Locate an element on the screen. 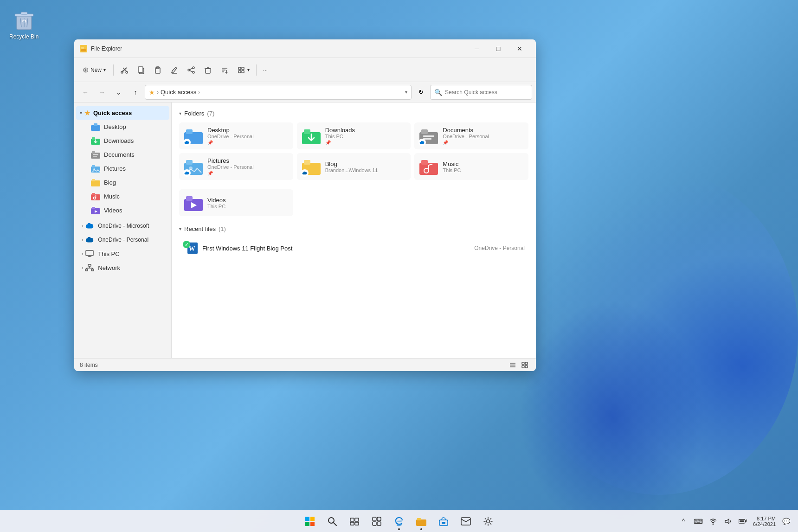 The width and height of the screenshot is (798, 532). sidebar-quick-access-header: ▾ ★ Quick access is located at coordinates (122, 113).